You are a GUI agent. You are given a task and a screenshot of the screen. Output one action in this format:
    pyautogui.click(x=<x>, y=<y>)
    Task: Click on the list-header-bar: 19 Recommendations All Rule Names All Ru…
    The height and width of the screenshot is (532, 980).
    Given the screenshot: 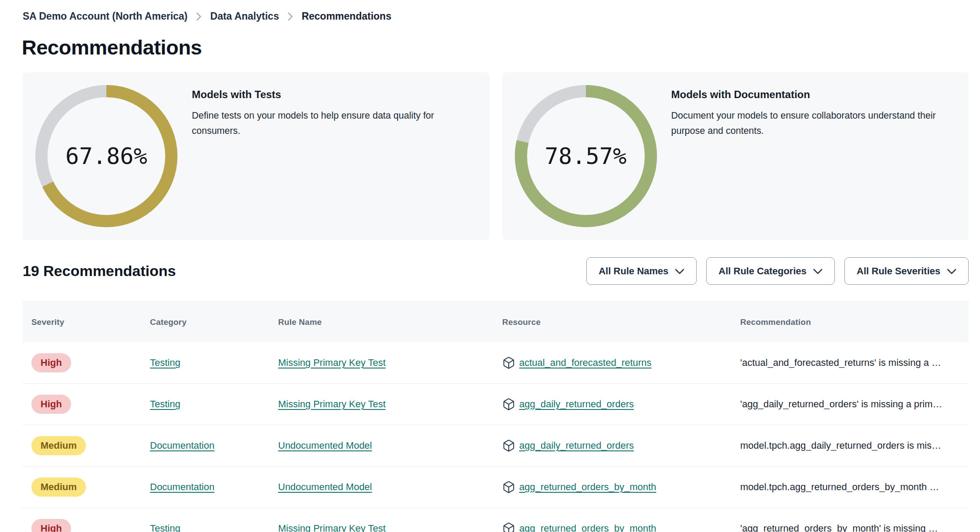 What is the action you would take?
    pyautogui.click(x=496, y=271)
    